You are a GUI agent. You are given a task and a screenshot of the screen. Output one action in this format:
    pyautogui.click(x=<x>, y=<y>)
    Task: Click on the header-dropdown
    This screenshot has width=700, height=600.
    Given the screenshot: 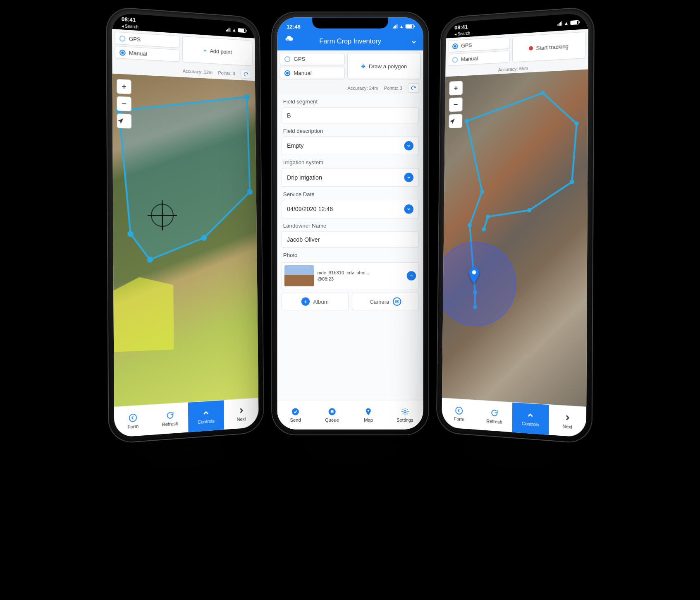 What is the action you would take?
    pyautogui.click(x=413, y=42)
    